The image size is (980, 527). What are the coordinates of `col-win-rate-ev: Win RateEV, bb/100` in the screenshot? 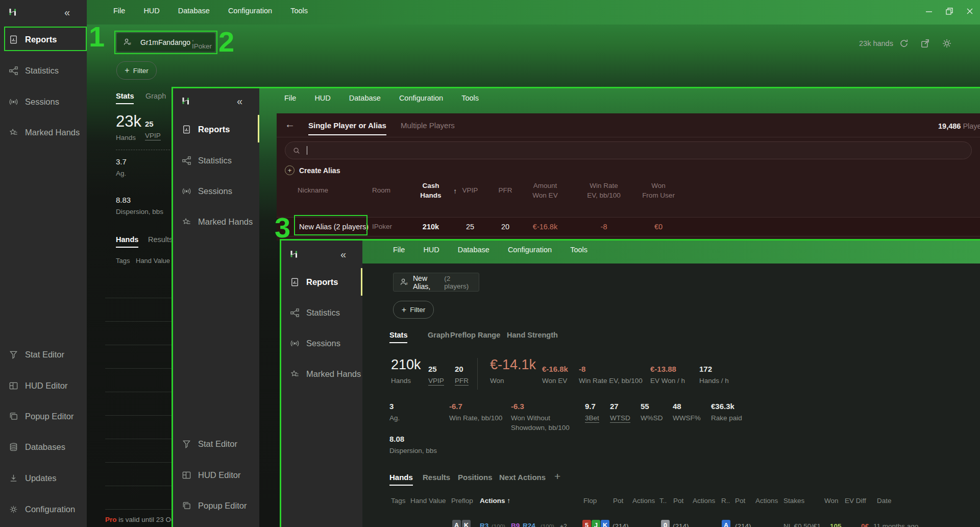 It's located at (604, 190).